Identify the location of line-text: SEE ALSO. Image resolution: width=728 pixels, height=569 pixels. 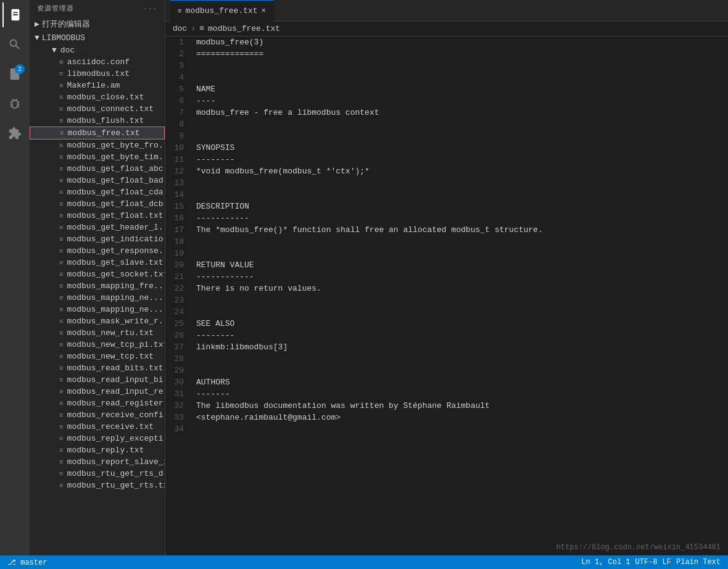
(215, 323).